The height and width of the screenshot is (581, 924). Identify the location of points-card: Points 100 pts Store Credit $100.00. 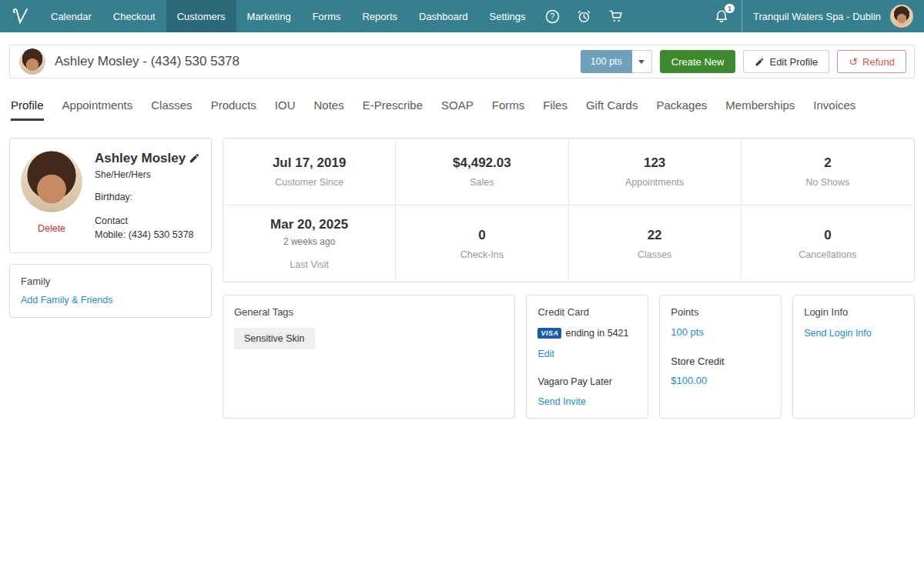
(721, 357).